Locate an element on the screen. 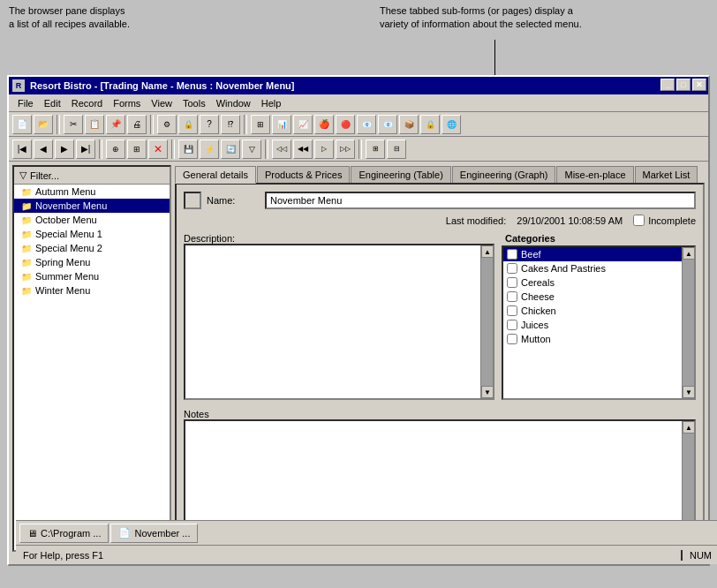 The image size is (717, 588). category-cakes: Cakes And Pastries is located at coordinates (599, 268).